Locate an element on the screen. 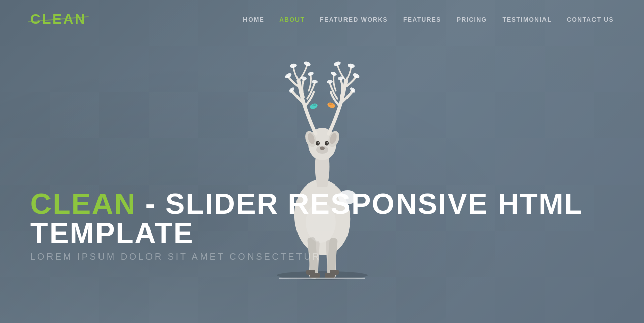 This screenshot has height=323, width=644. nav-item-featured: FEATURED WORKS is located at coordinates (354, 19).